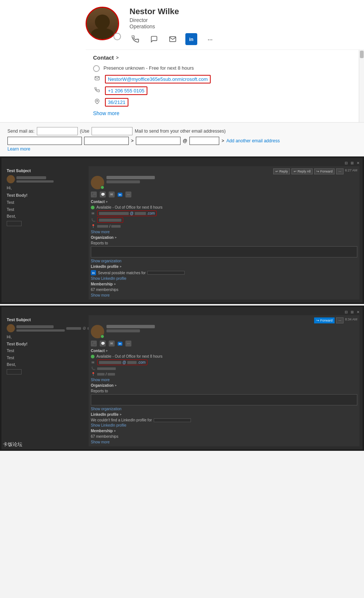 The height and width of the screenshot is (598, 364). Describe the element at coordinates (224, 442) in the screenshot. I see `dark-show-membership-2: Show more` at that location.